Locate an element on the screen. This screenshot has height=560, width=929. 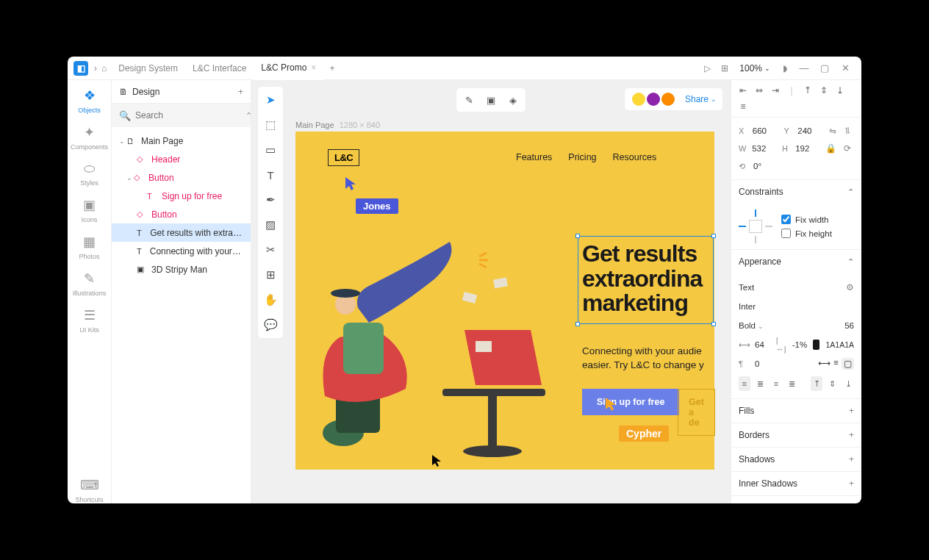
tree-button-1: ⌄◇Button is located at coordinates (181, 178).